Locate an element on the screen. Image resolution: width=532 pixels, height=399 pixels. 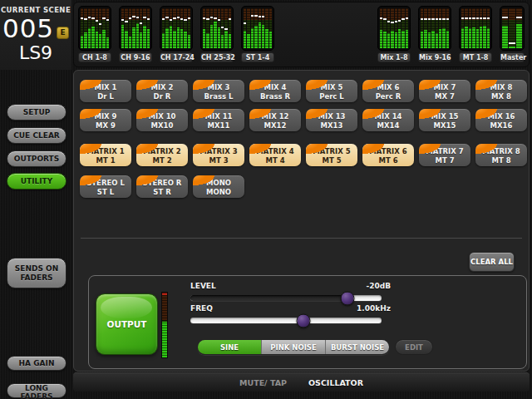
level-slider-thumb is located at coordinates (347, 298).